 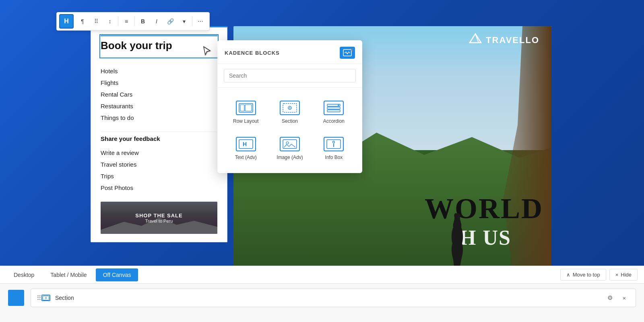 What do you see at coordinates (159, 46) in the screenshot?
I see `book-title: Book your trip` at bounding box center [159, 46].